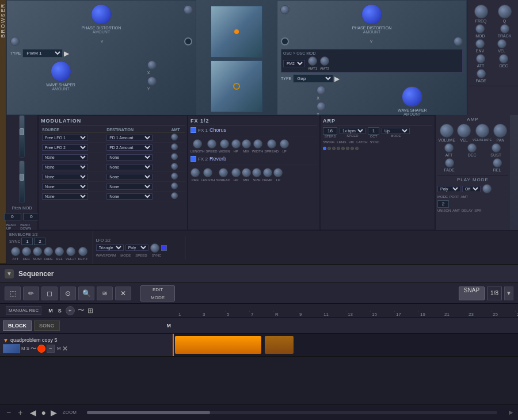 Image resolution: width=518 pixels, height=420 pixels. What do you see at coordinates (482, 131) in the screenshot?
I see `amp-vs-knob` at bounding box center [482, 131].